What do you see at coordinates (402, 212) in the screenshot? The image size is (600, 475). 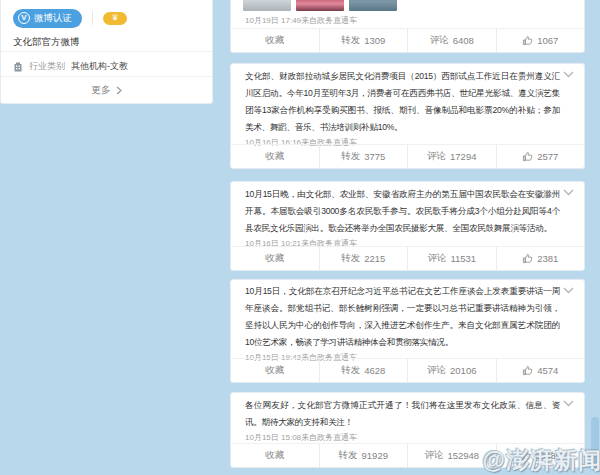 I see `post-text: 10月15日晚，由文化部、农业部、安徽省政府主办的第五届中国农民歌会在安徽滁州开…` at bounding box center [402, 212].